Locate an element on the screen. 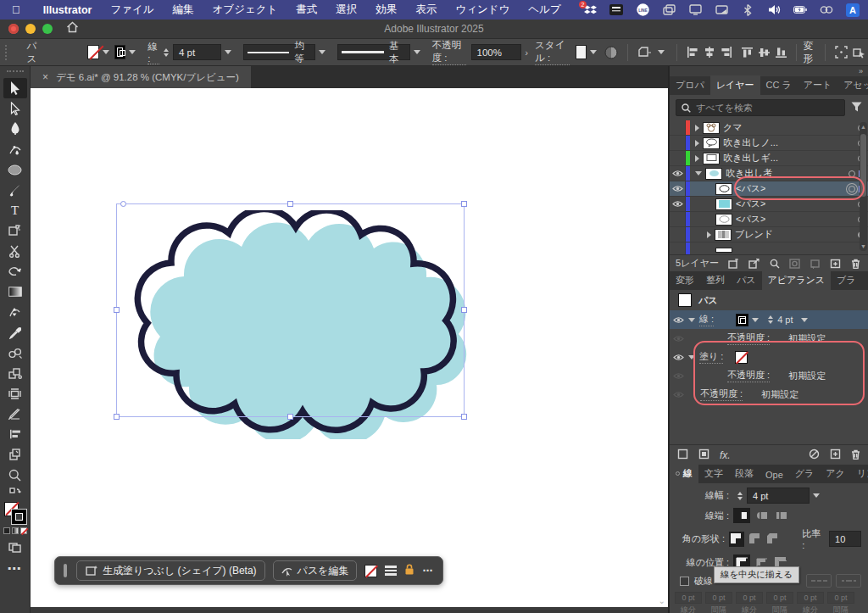  paintbrush-tool is located at coordinates (15, 190).